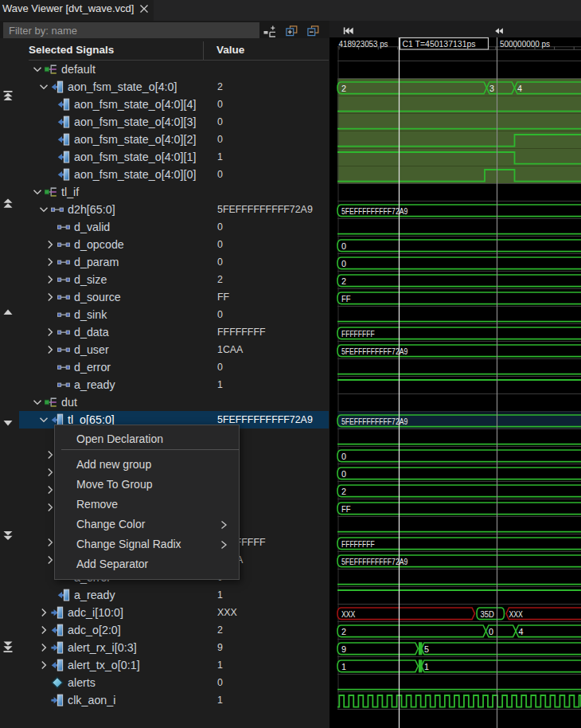 The width and height of the screenshot is (581, 728). I want to click on svg-text: 35D, so click(487, 614).